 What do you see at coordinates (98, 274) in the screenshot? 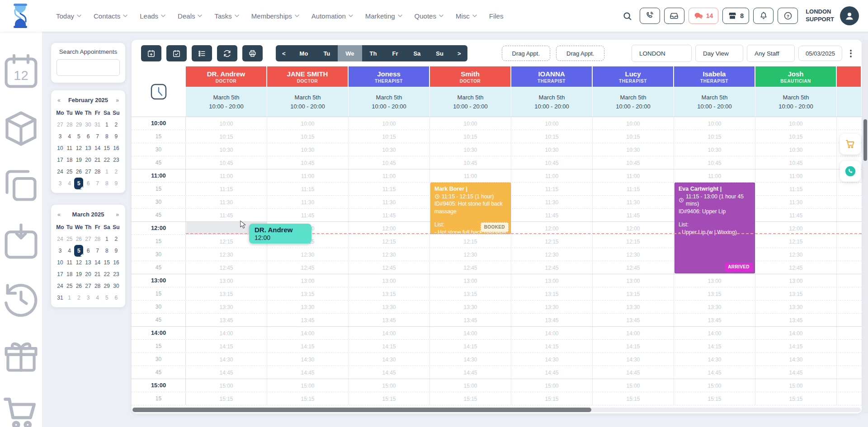
I see `calendar-day: 21` at bounding box center [98, 274].